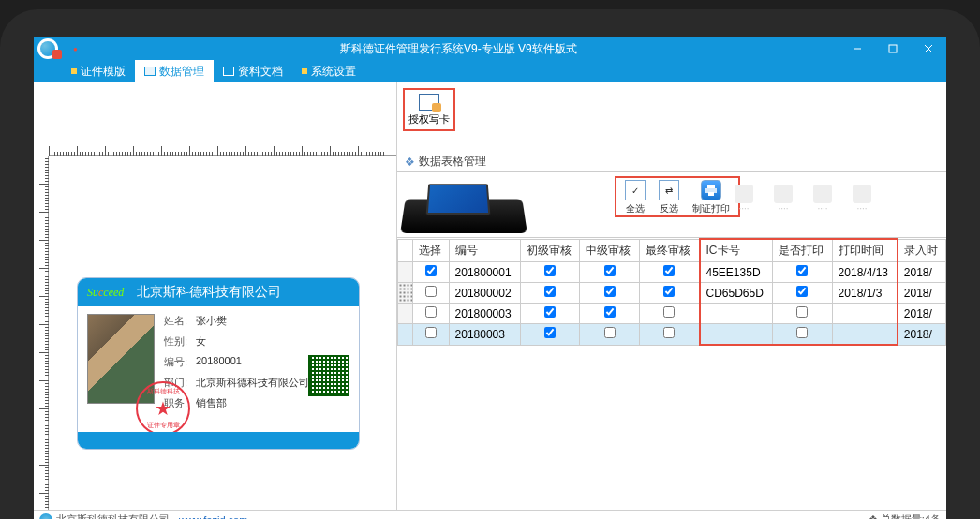 The height and width of the screenshot is (519, 980). What do you see at coordinates (928, 49) in the screenshot?
I see `close-button` at bounding box center [928, 49].